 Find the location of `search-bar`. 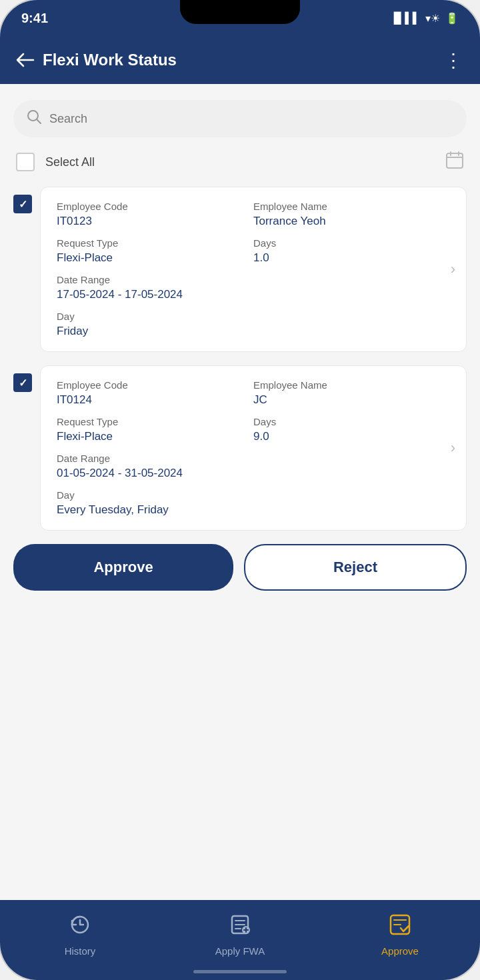

search-bar is located at coordinates (240, 119).